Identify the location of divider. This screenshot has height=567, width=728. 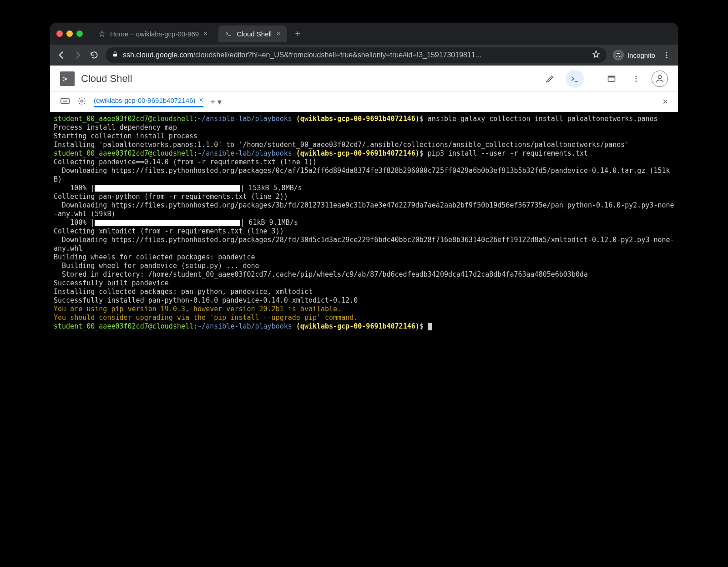
(593, 79).